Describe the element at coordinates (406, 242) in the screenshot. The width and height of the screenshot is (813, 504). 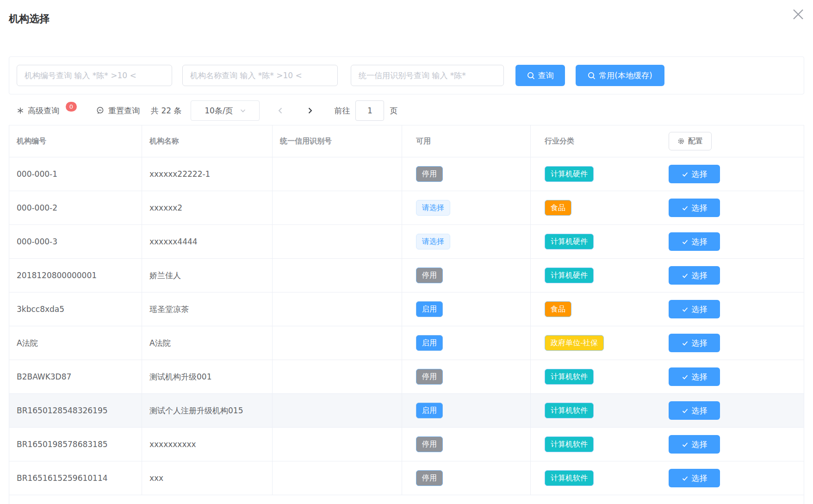
I see `table-row: 000-000-3 xxxxxx4444 请选择 计算机硬件 选择` at that location.